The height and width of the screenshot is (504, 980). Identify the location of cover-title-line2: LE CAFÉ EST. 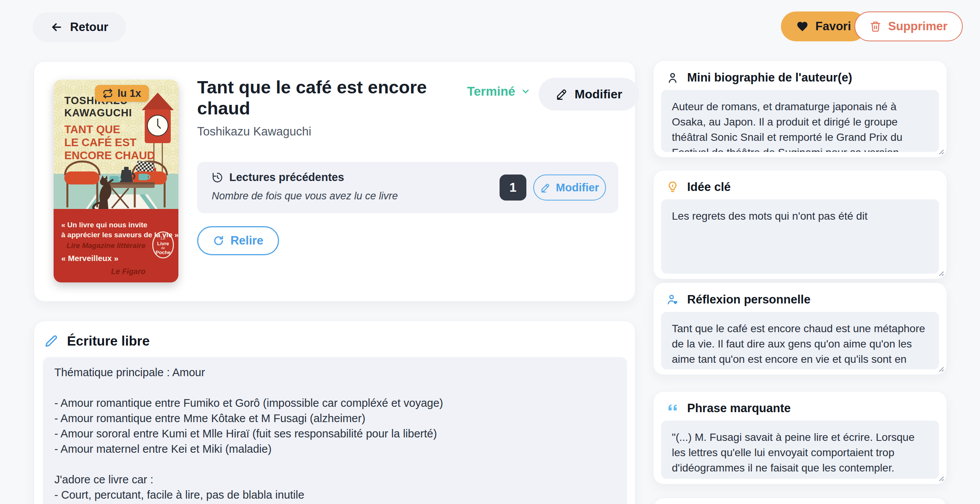
(100, 142).